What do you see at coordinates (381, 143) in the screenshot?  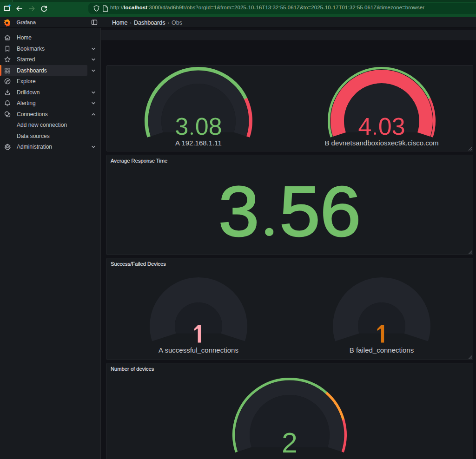 I see `svg-text:B devnetsandboxiosxec9k.cisco.: B devnetsandboxiosxec9k.cisco.com` at bounding box center [381, 143].